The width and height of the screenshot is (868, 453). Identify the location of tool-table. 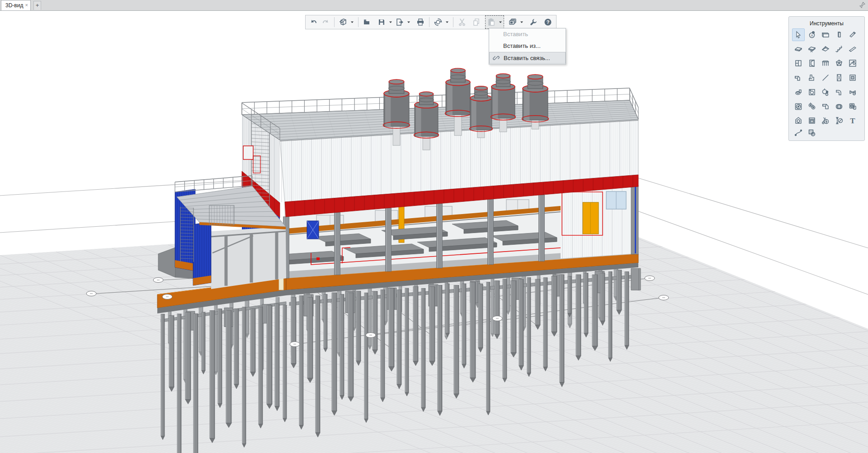
(826, 63).